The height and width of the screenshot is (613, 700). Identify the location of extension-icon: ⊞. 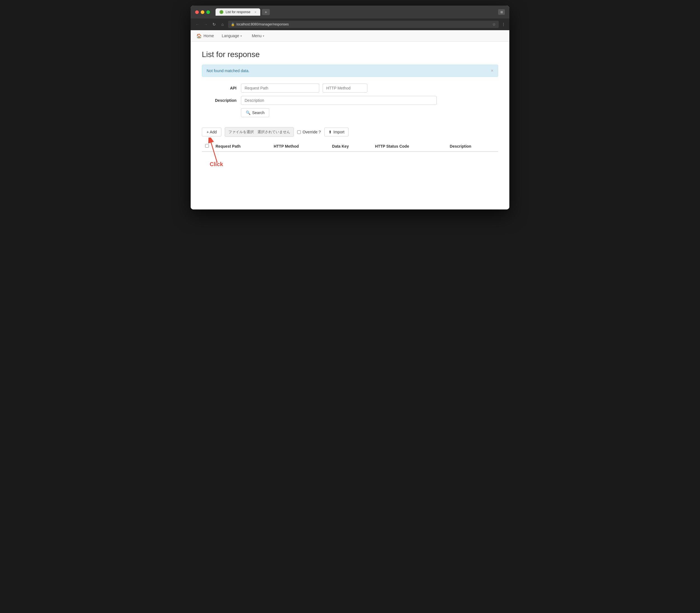
(501, 12).